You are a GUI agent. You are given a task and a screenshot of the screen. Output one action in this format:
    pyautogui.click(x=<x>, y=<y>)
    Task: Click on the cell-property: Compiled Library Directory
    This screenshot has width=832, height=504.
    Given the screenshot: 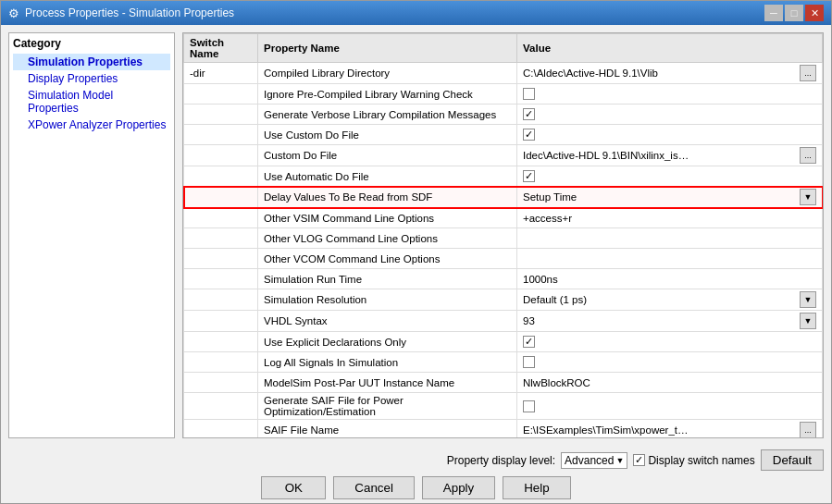 What is the action you would take?
    pyautogui.click(x=388, y=74)
    